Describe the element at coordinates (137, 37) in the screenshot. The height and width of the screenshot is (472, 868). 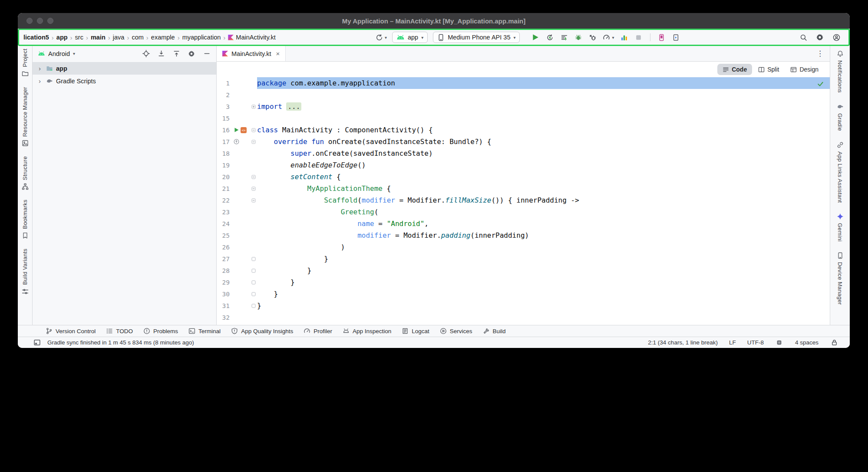
I see `breadcrumb-item-com: com` at that location.